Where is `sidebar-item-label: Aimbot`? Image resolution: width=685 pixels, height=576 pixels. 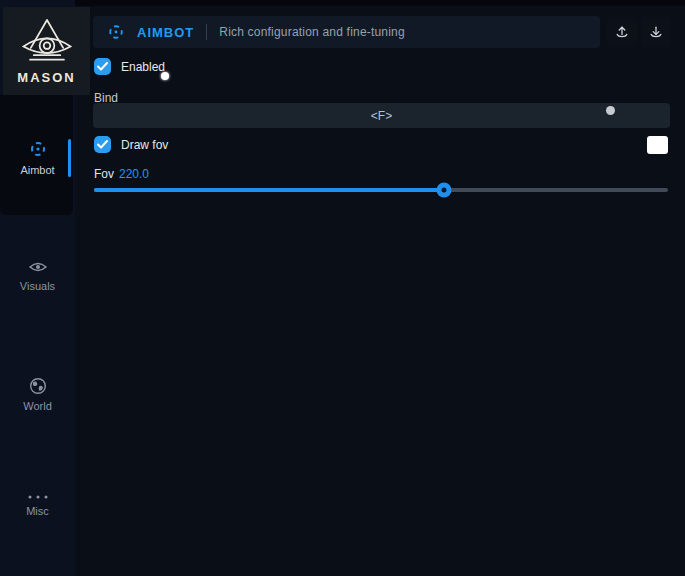 sidebar-item-label: Aimbot is located at coordinates (37, 170).